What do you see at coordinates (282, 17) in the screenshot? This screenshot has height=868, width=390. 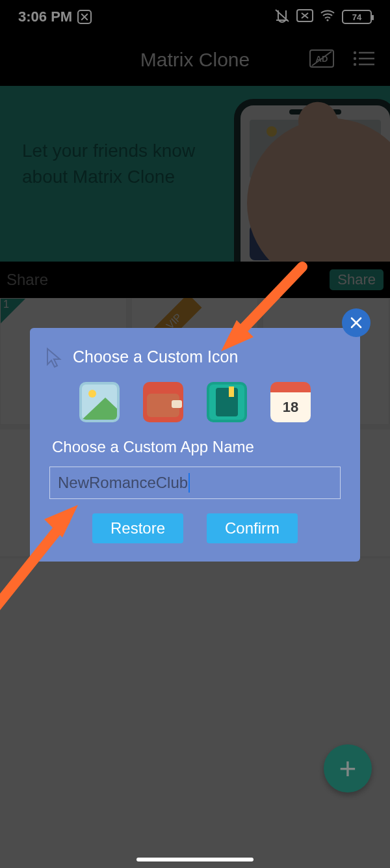 I see `silent-icon` at bounding box center [282, 17].